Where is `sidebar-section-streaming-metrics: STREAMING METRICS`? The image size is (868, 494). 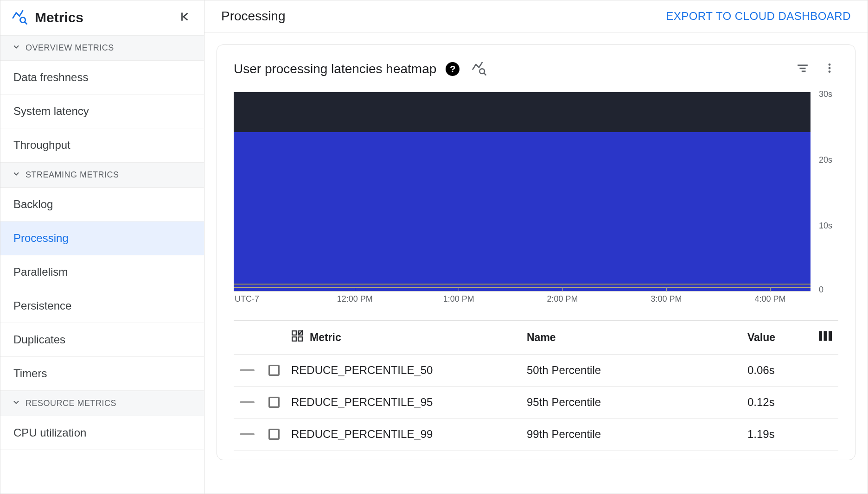
sidebar-section-streaming-metrics: STREAMING METRICS is located at coordinates (102, 175).